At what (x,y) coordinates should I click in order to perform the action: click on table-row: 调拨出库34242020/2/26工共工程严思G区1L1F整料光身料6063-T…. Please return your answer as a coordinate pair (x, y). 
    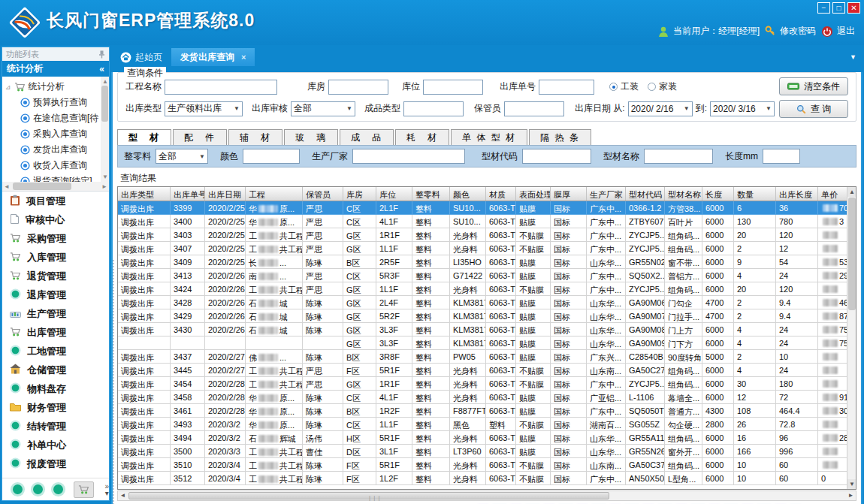
    Looking at the image, I should click on (482, 289).